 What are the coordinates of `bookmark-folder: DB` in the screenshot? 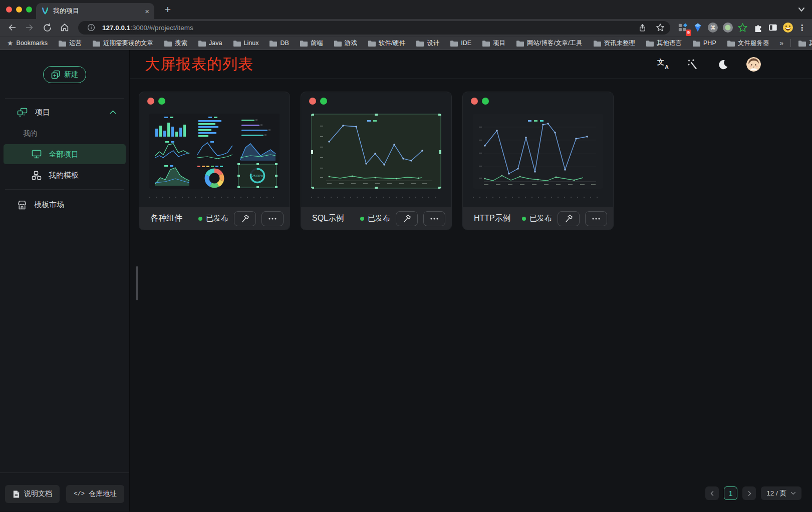 It's located at (279, 43).